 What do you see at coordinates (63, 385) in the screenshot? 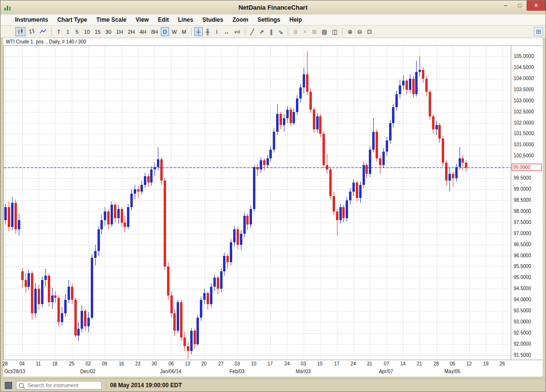
I see `search-input` at bounding box center [63, 385].